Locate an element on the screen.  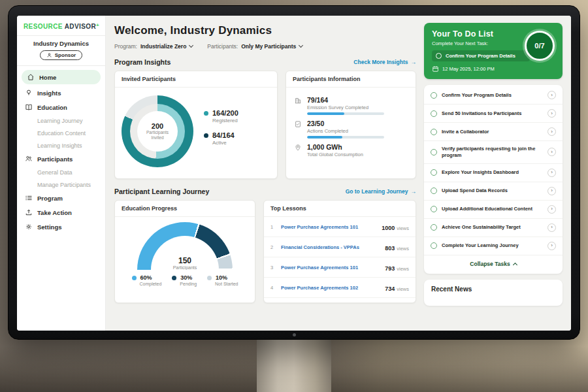
program-dropdown: Program: Industrialize Zero is located at coordinates (154, 46).